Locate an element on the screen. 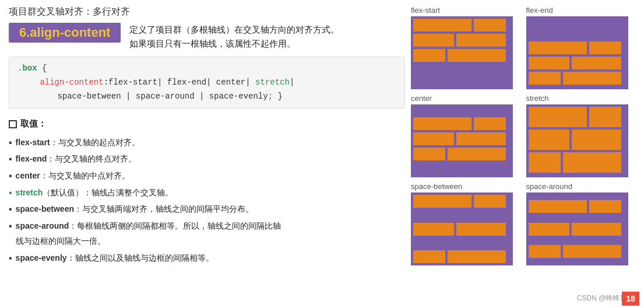  code-brace-open: { is located at coordinates (44, 68).